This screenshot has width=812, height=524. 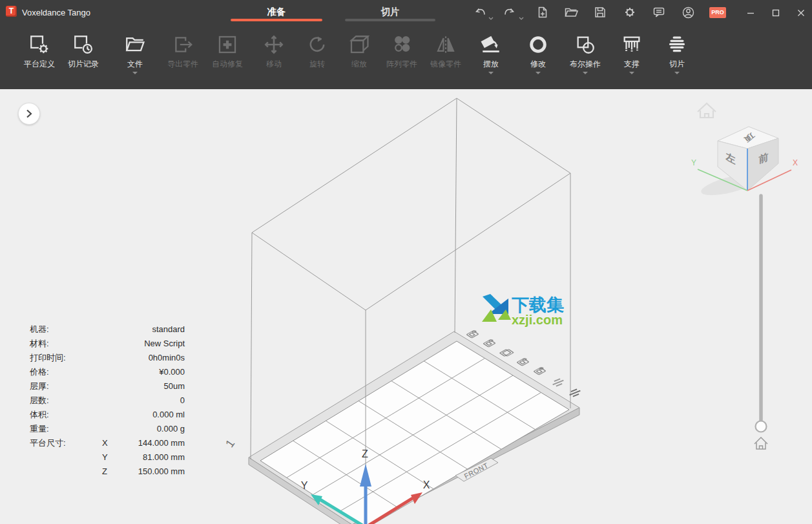 I want to click on tab-slice-underline, so click(x=390, y=20).